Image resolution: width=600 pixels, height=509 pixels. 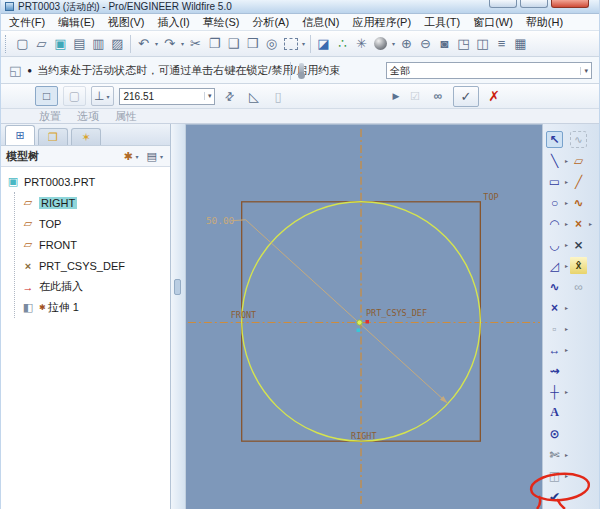 What do you see at coordinates (278, 96) in the screenshot?
I see `thicken-sketch-button: ▯` at bounding box center [278, 96].